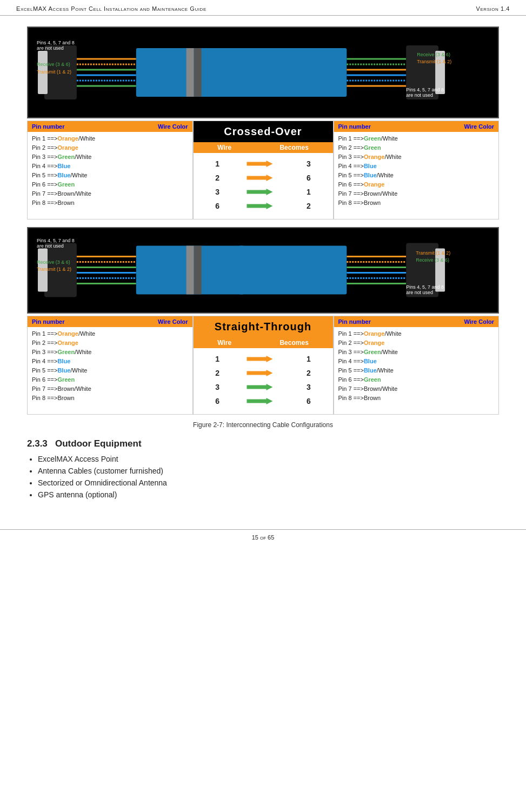  What do you see at coordinates (263, 270) in the screenshot?
I see `straight-through-diagram: Pins 4, 5, 7 and 8 are not used Receive …` at bounding box center [263, 270].